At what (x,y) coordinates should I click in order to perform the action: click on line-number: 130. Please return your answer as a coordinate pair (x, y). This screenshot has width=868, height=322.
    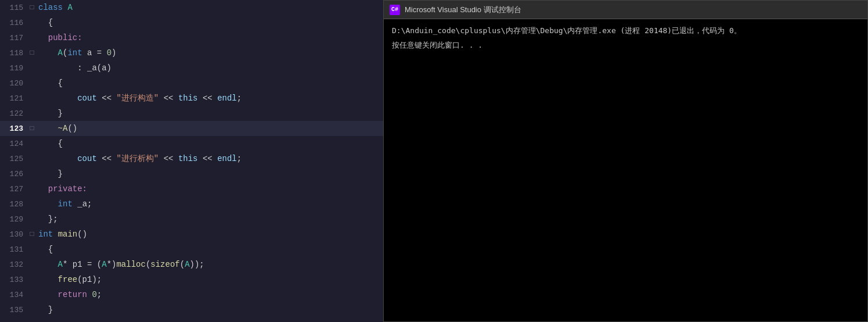
    Looking at the image, I should click on (14, 235).